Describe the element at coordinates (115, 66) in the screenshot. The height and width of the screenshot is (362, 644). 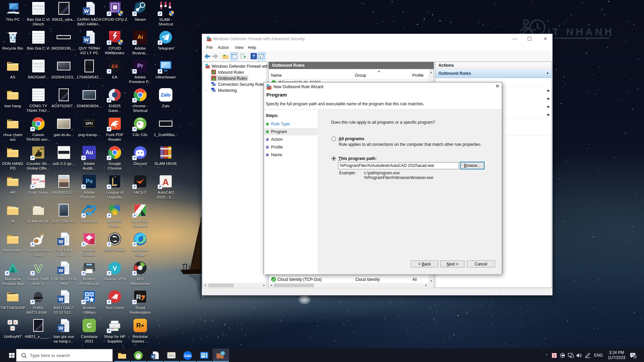
I see `svg-text: EA` at that location.